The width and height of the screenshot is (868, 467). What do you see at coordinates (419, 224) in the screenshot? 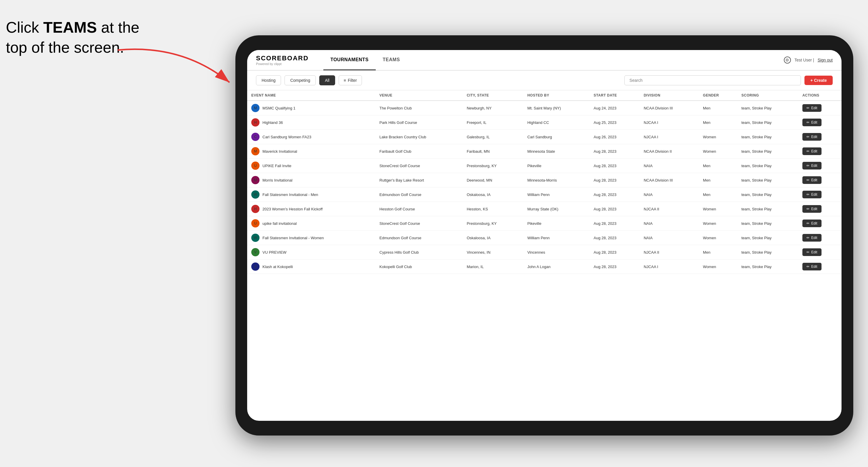
I see `cell-venue-8: StoneCrest Golf Course` at bounding box center [419, 224].